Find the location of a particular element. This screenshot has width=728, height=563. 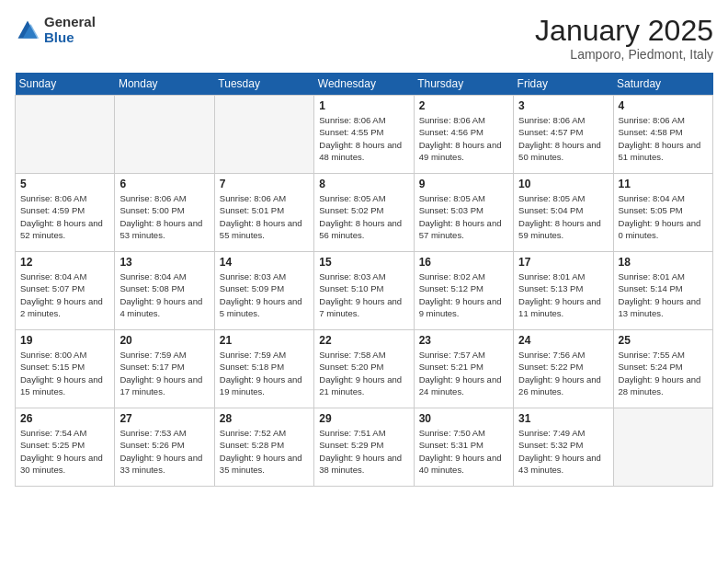

logo-general: General is located at coordinates (70, 22).